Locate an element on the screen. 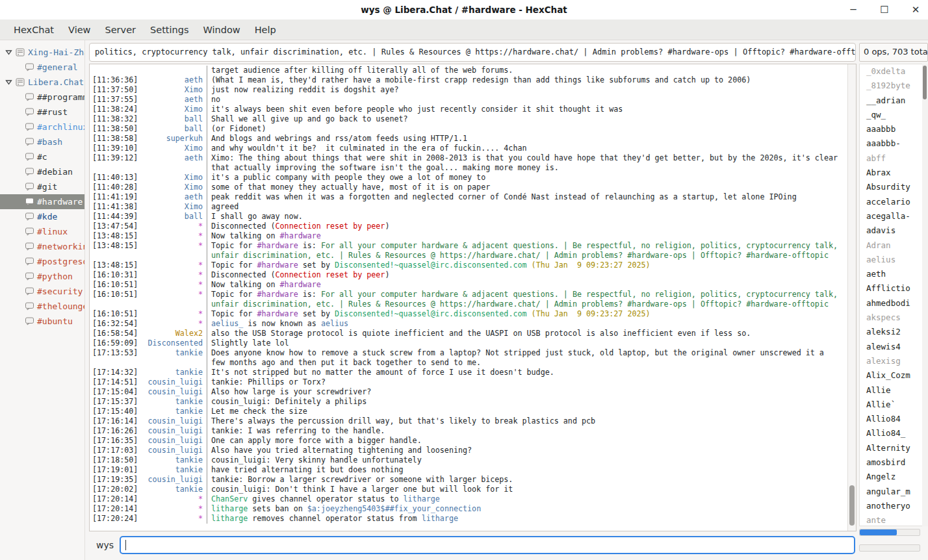 The height and width of the screenshot is (560, 928). userlist-scrollbar is located at coordinates (925, 295).